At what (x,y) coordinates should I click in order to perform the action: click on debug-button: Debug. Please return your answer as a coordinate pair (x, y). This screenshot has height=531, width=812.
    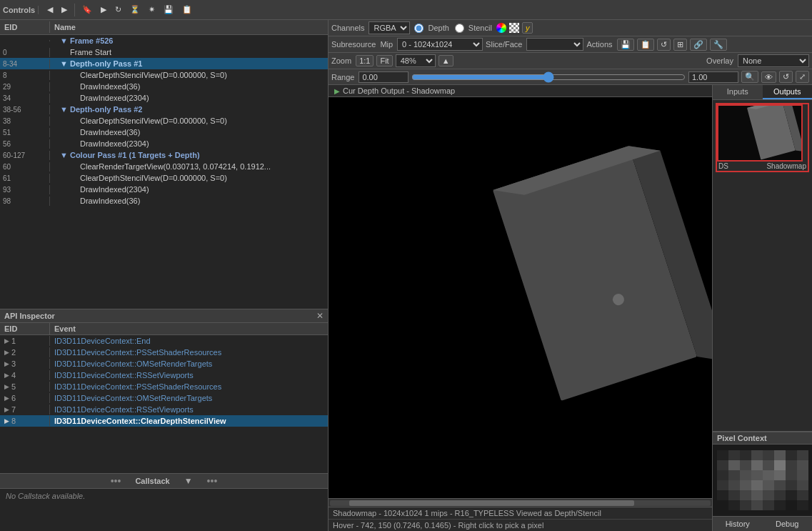
    Looking at the image, I should click on (788, 524).